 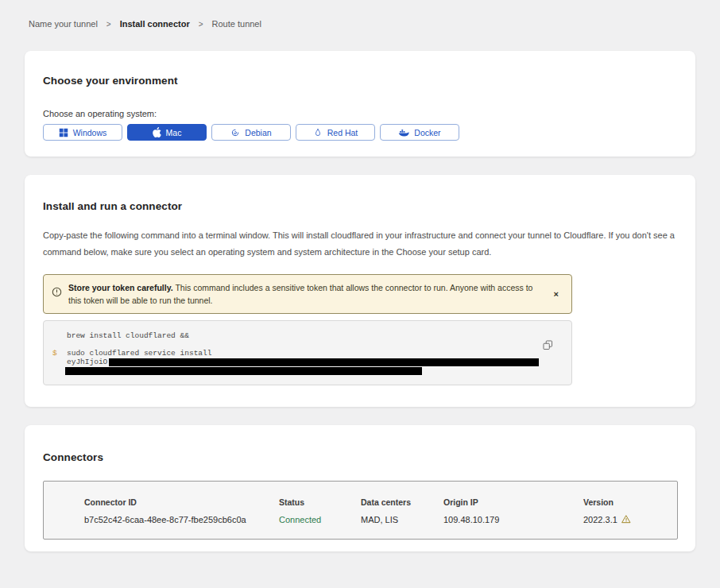 What do you see at coordinates (420, 132) in the screenshot?
I see `os-button-docker: Docker` at bounding box center [420, 132].